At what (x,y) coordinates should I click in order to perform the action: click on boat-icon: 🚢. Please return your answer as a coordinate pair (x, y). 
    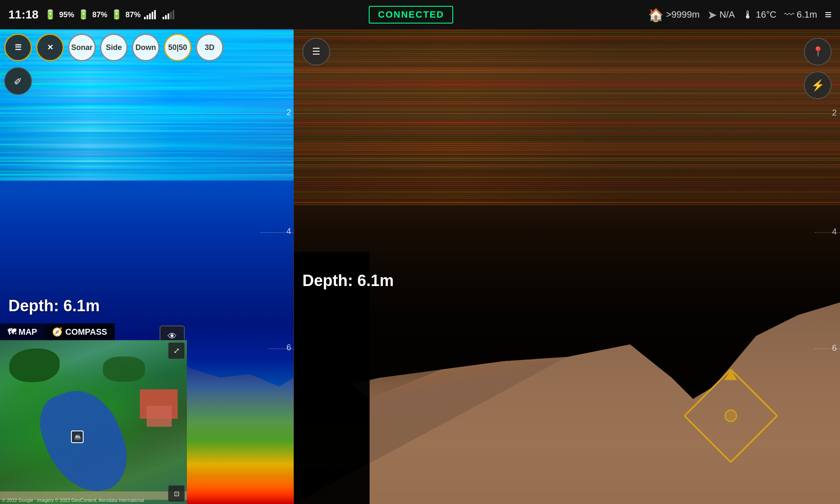
    Looking at the image, I should click on (77, 437).